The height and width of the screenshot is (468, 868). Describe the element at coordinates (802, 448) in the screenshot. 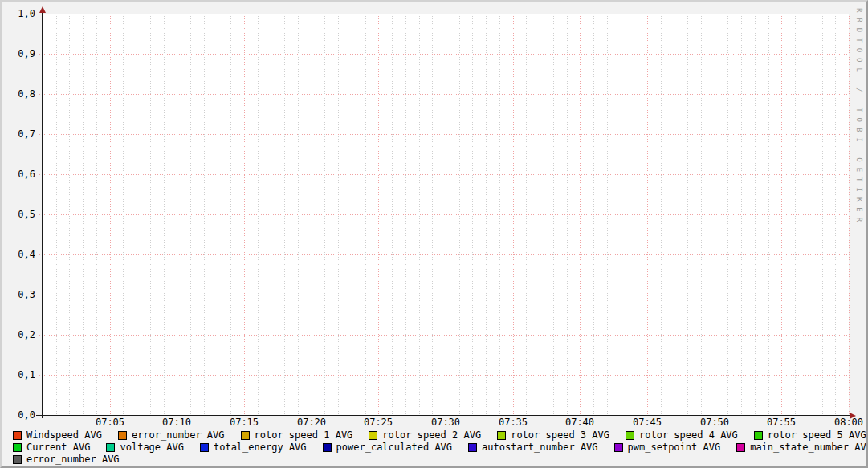

I see `legend-item: main_state_number AVG` at that location.